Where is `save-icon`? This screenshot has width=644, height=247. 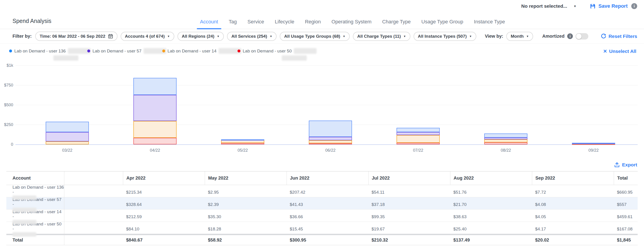
save-icon is located at coordinates (593, 6).